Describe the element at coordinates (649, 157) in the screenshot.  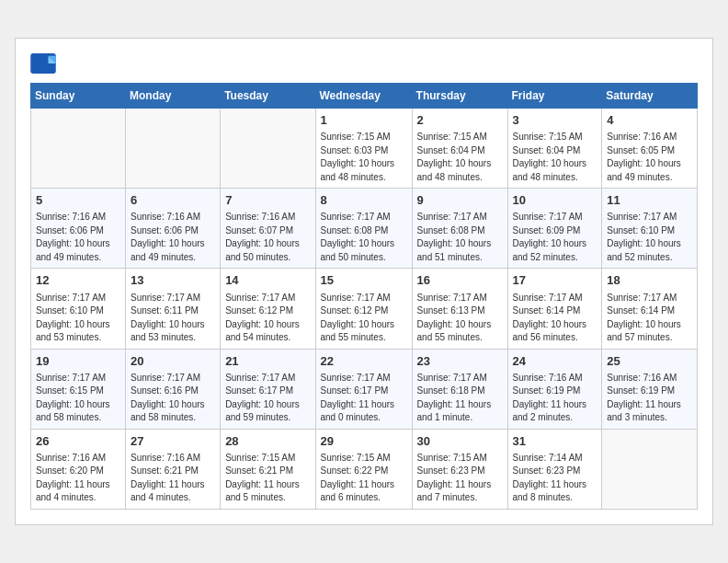
I see `day-info: Sunrise: 7:16 AMSunset: 6:05 PMDaylight:…` at that location.